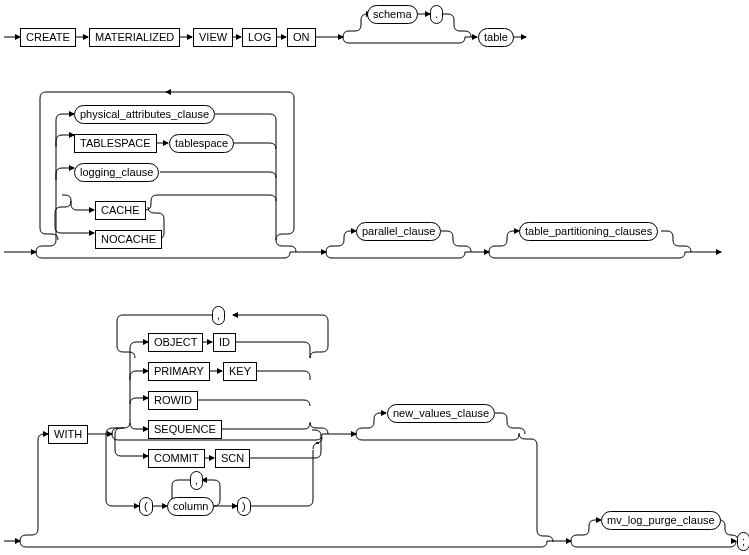 Image resolution: width=749 pixels, height=555 pixels. I want to click on nt-new-values-clause: new_values_clause, so click(441, 414).